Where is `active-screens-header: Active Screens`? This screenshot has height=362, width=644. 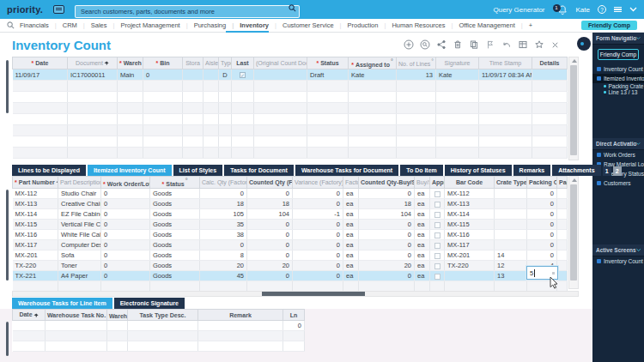
active-screens-header: Active Screens is located at coordinates (618, 250).